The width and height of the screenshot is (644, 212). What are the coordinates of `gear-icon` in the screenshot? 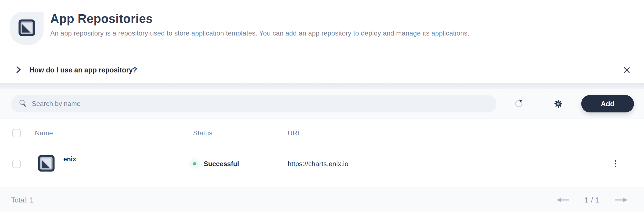 It's located at (558, 104).